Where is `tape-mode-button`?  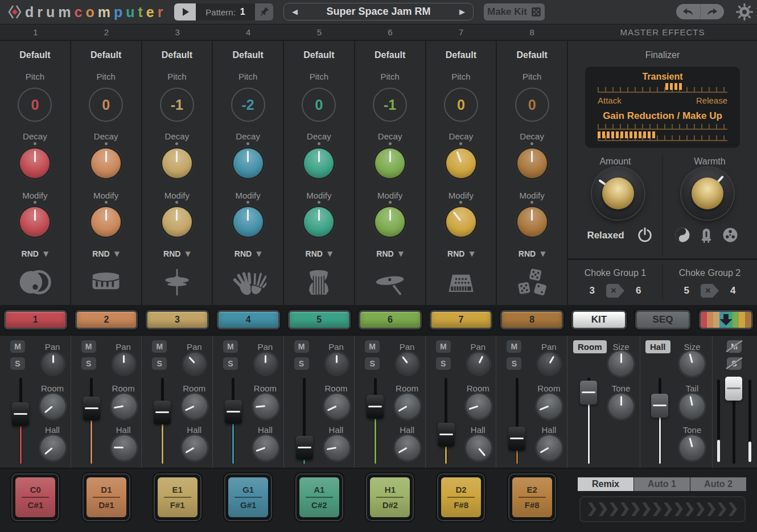
tape-mode-button is located at coordinates (730, 235).